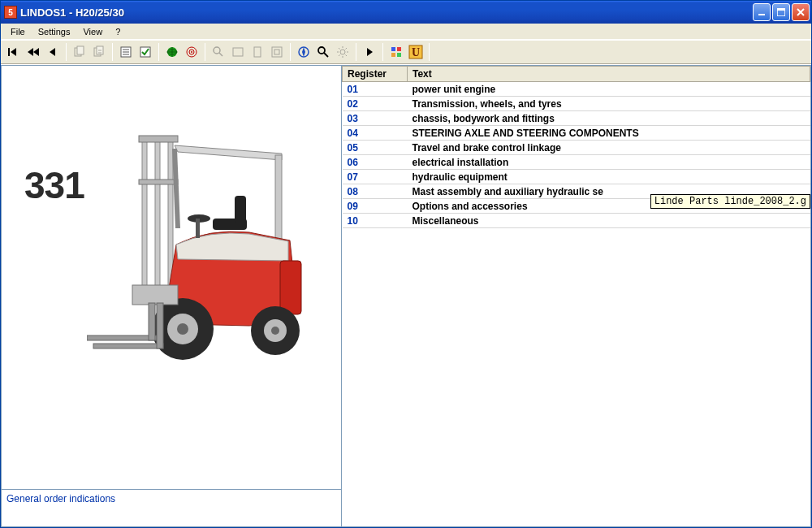 The height and width of the screenshot is (528, 812). Describe the element at coordinates (304, 52) in the screenshot. I see `compass-button` at that location.